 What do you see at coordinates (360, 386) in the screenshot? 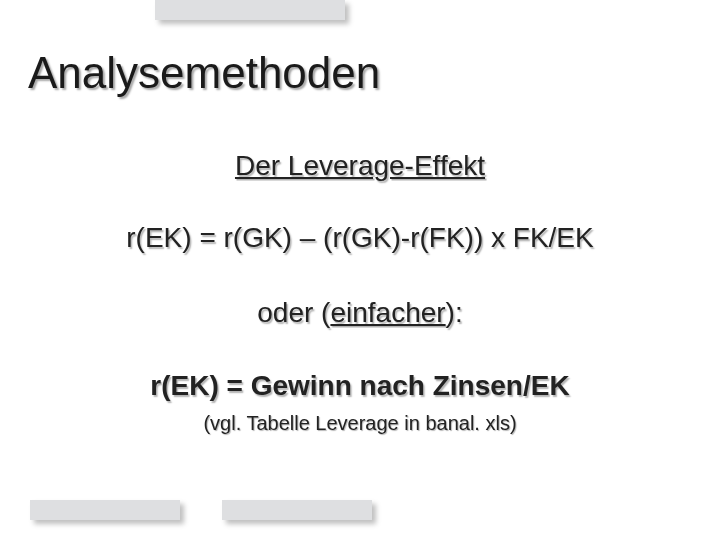
I see `leverage-formula-simple: r(EK) = Gewinn nach Zinsen/EK` at bounding box center [360, 386].